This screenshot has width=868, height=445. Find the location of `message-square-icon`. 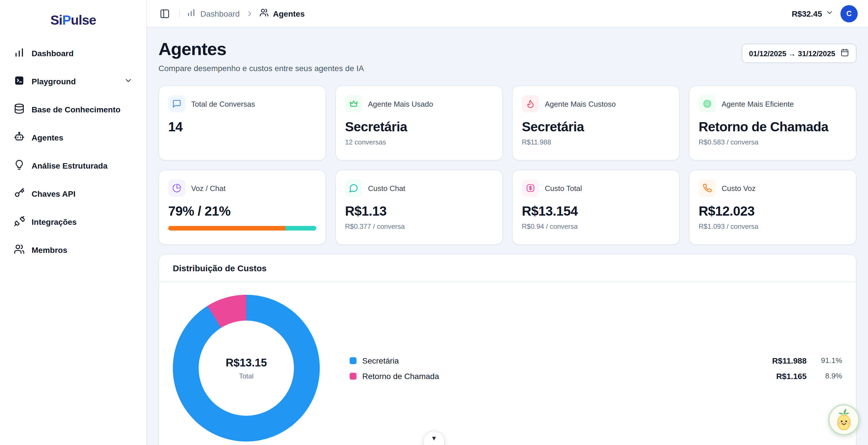

message-square-icon is located at coordinates (177, 104).